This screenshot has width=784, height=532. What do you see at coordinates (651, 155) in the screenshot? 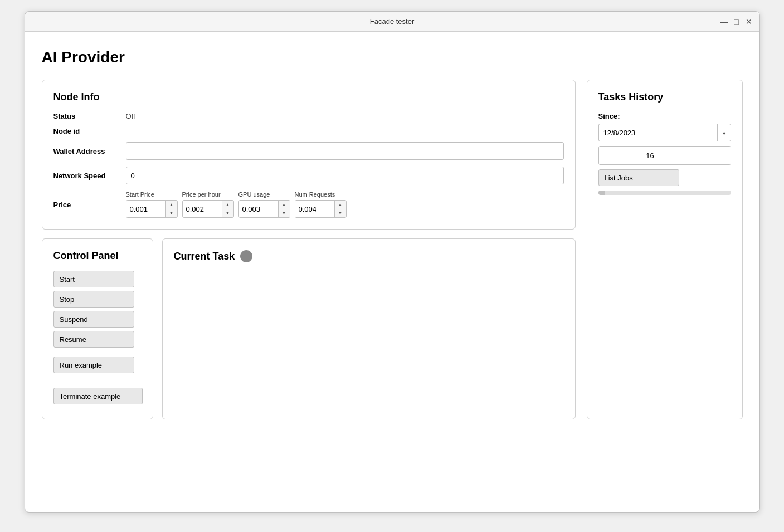
I see `time-hour-input` at bounding box center [651, 155].